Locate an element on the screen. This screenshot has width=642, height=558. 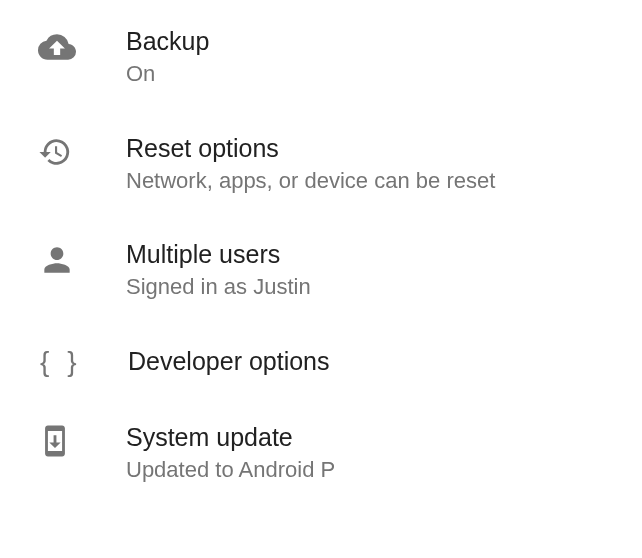
settings-title: Developer options is located at coordinates (229, 361).